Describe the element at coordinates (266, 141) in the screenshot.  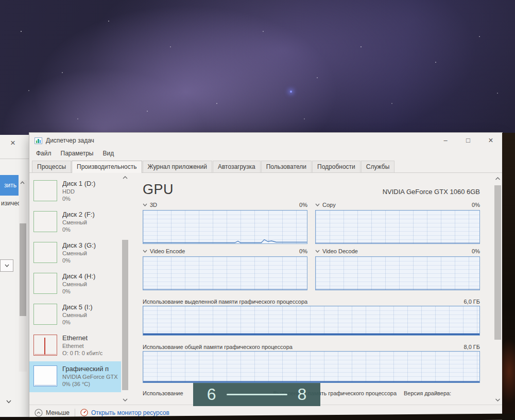
I see `titlebar: Диспетчер задач – □ ×` at that location.